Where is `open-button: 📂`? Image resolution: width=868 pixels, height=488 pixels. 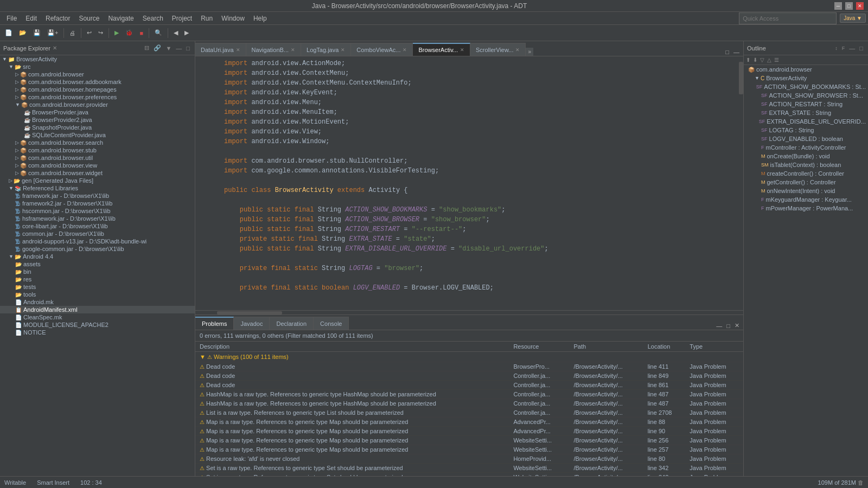
open-button: 📂 is located at coordinates (23, 33).